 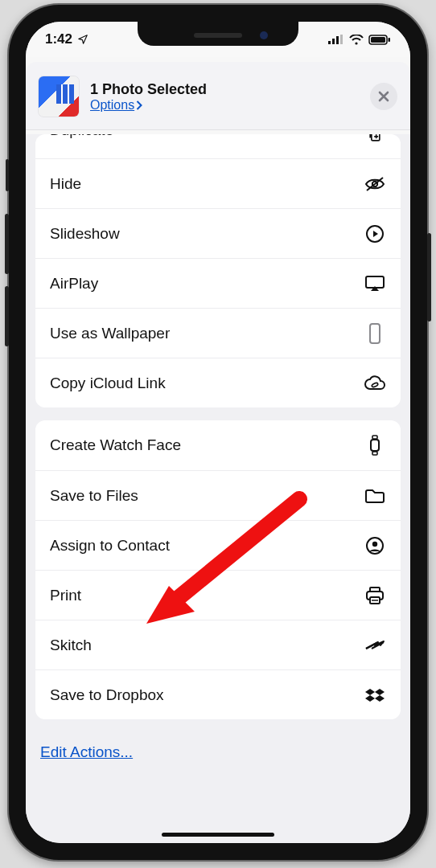 I want to click on folder-icon, so click(x=375, y=496).